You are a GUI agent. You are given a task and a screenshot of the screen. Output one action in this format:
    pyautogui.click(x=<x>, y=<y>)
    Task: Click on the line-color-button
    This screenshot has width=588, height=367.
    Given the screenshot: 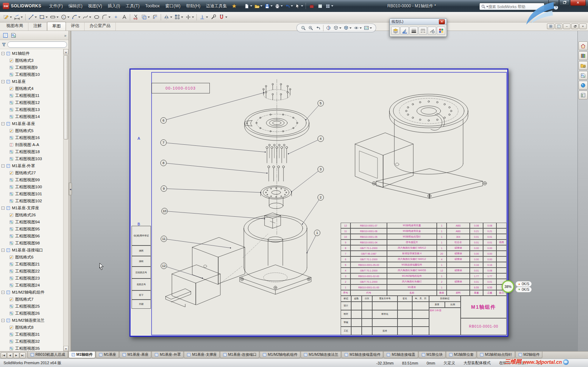 What is the action you would take?
    pyautogui.click(x=405, y=31)
    